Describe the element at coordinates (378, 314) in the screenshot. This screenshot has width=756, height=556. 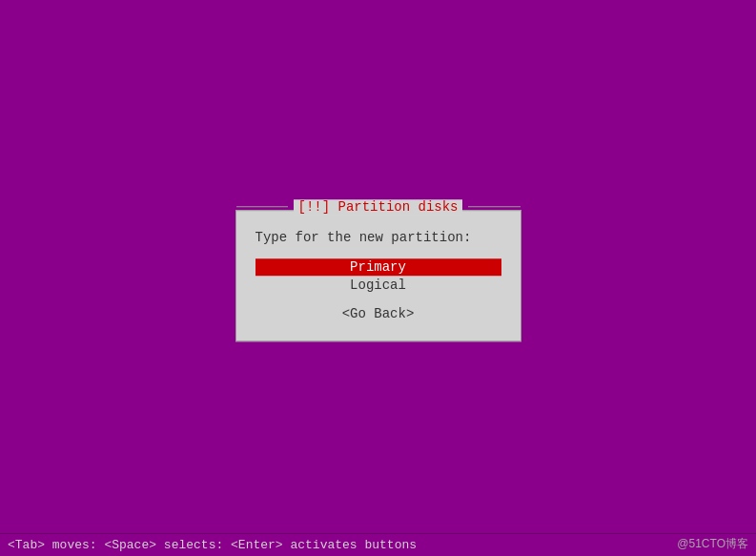
I see `go-back-button: <Go Back>` at that location.